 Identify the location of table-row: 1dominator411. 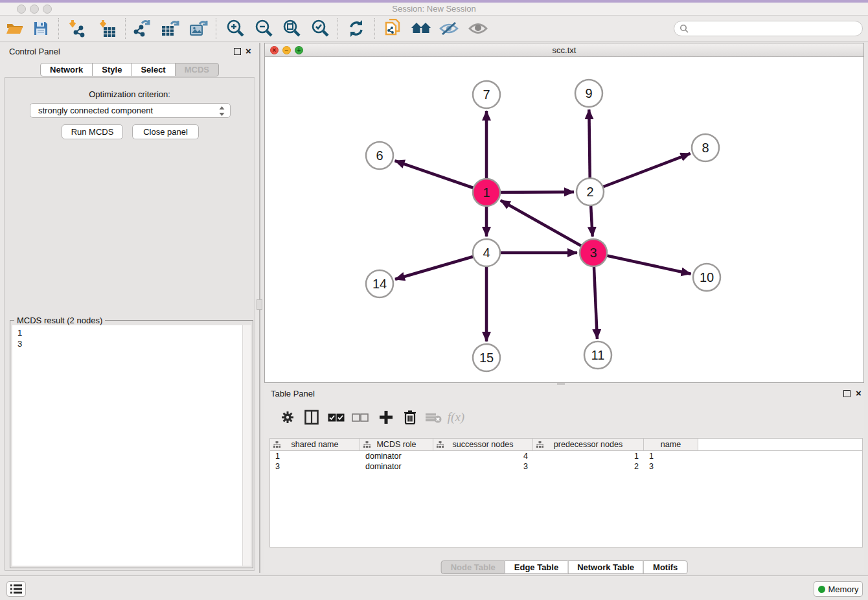
(566, 456).